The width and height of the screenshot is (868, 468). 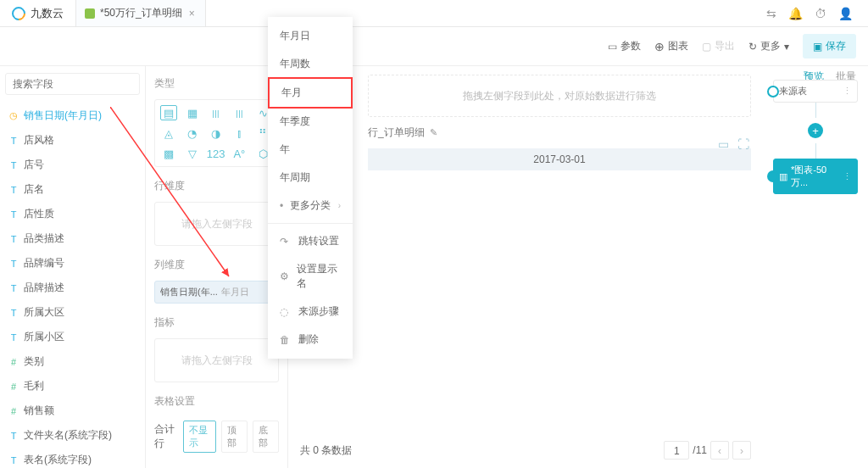 What do you see at coordinates (787, 47) in the screenshot?
I see `chevron-down-icon: ▾` at bounding box center [787, 47].